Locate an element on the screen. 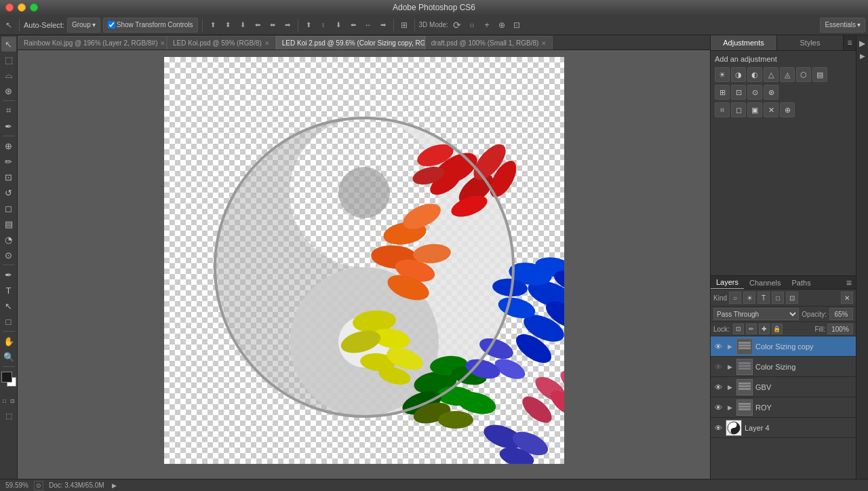 This screenshot has height=491, width=868. dist-bottom-icon: ⬇ is located at coordinates (338, 25).